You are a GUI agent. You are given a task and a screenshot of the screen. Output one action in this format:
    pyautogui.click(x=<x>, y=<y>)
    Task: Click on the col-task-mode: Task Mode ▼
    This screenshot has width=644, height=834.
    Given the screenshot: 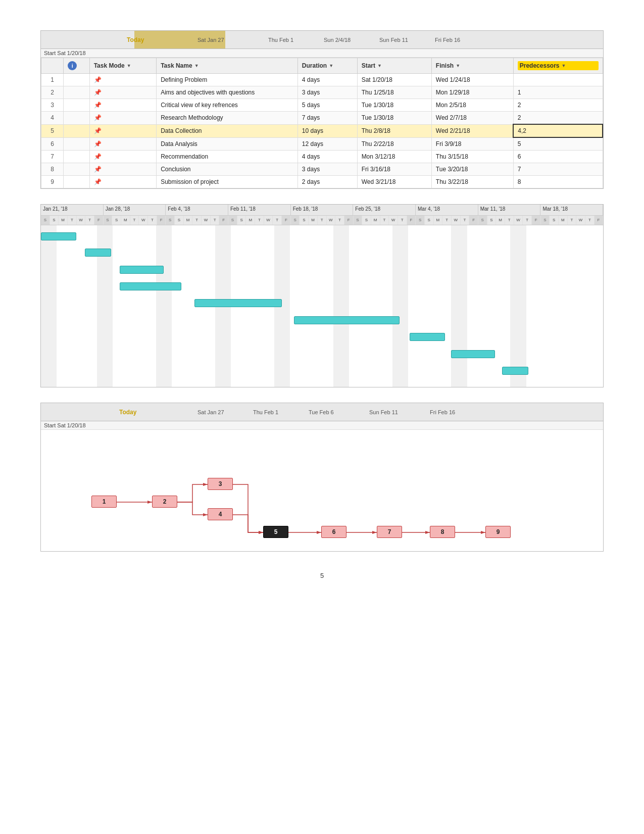 What is the action you would take?
    pyautogui.click(x=123, y=66)
    